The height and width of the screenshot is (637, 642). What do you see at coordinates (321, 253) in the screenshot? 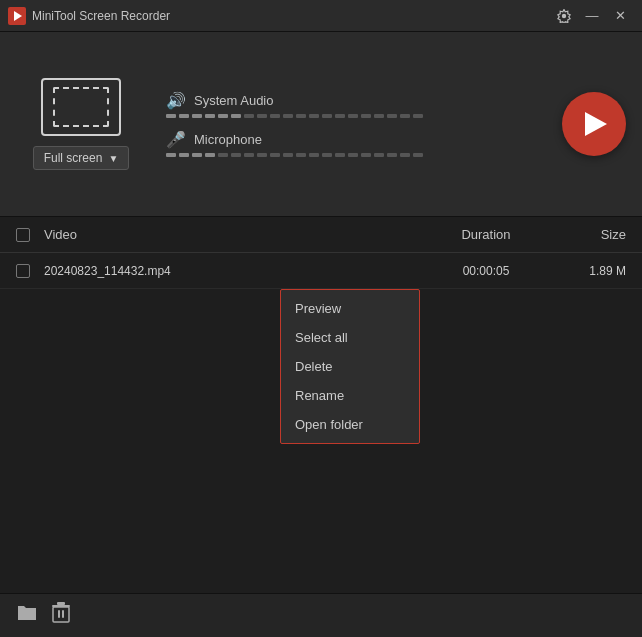
I see `table-area: Video Duration Size 20240823_114432.mp4 …` at bounding box center [321, 253].